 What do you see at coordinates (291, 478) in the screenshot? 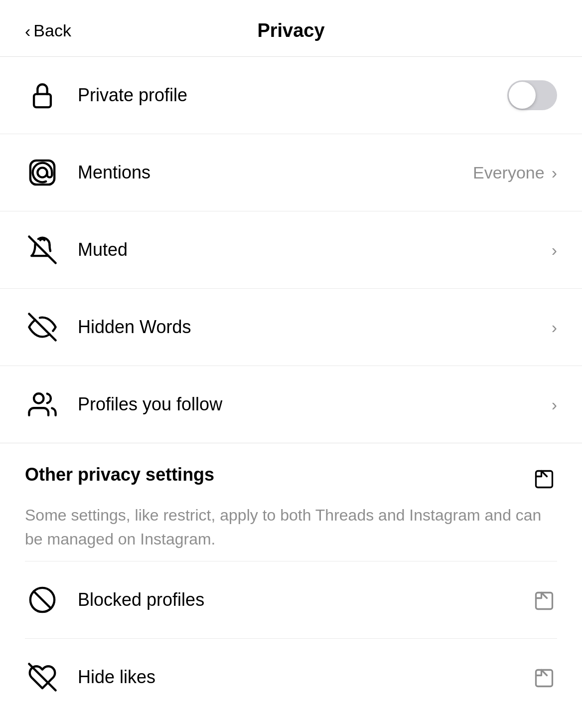
I see `other-privacy-header: Other privacy settings` at bounding box center [291, 478].